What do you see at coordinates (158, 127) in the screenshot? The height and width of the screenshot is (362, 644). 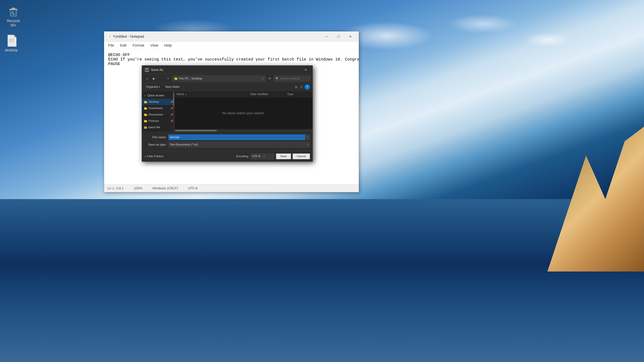 I see `sidebar-item-batchfile: batch file` at bounding box center [158, 127].